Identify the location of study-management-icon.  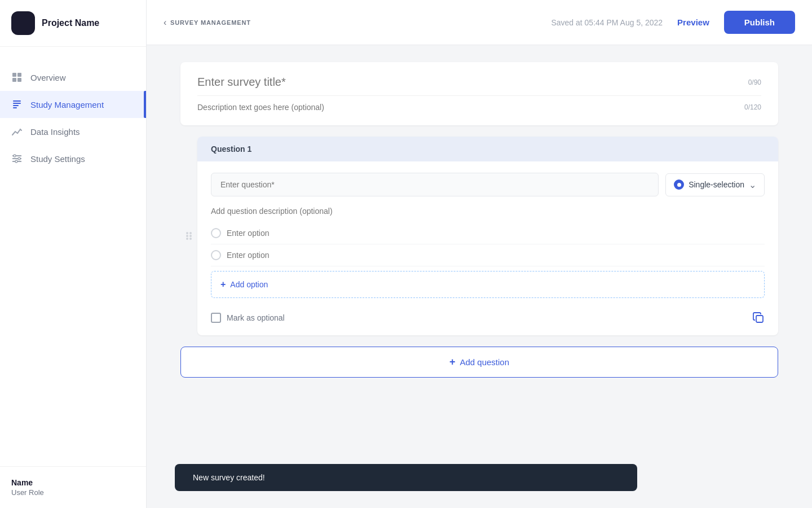
(17, 104).